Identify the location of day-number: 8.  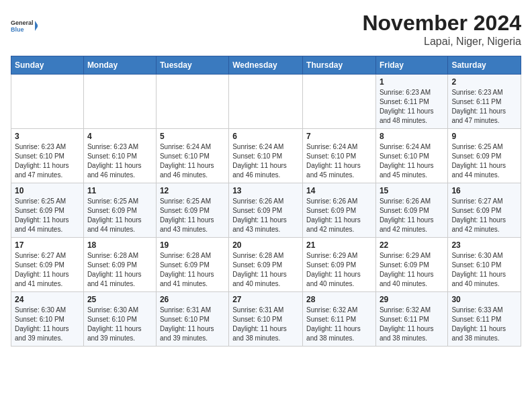
(412, 136).